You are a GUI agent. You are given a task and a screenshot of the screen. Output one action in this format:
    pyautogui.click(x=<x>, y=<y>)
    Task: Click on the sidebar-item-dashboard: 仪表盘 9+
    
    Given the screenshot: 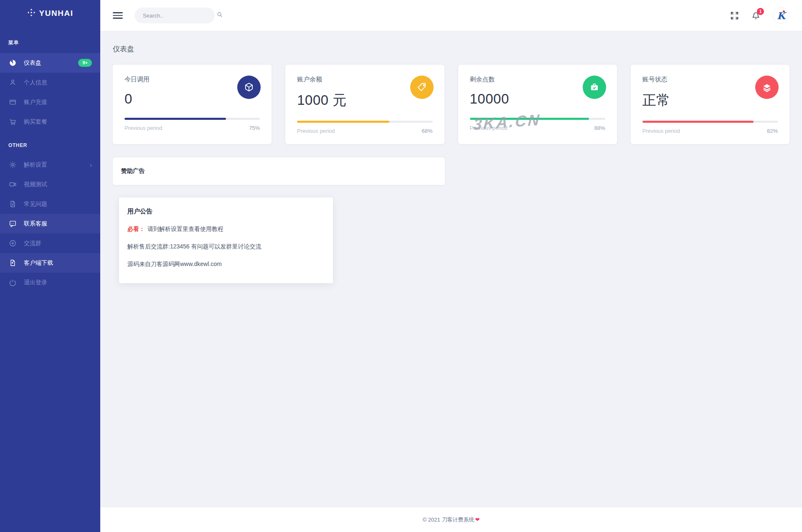 What is the action you would take?
    pyautogui.click(x=50, y=63)
    